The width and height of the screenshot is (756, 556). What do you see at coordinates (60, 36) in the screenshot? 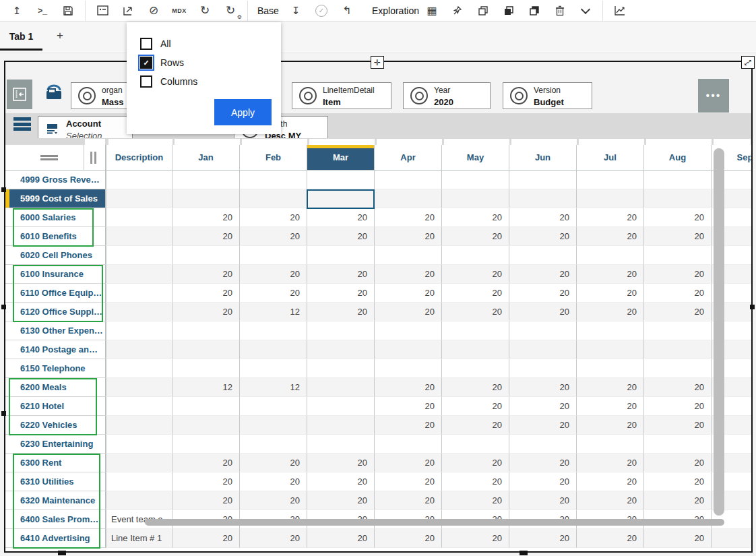
I see `add-tab-button: +` at bounding box center [60, 36].